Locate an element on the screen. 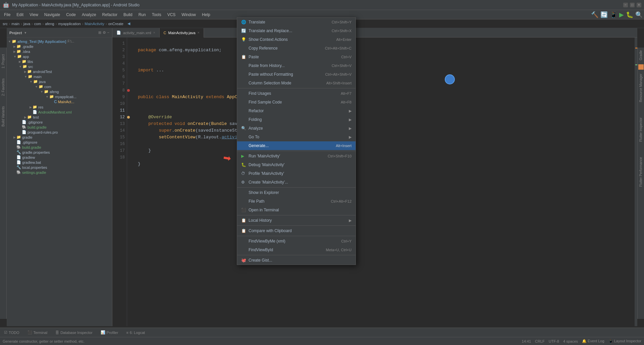  menu-window: Window is located at coordinates (189, 15).